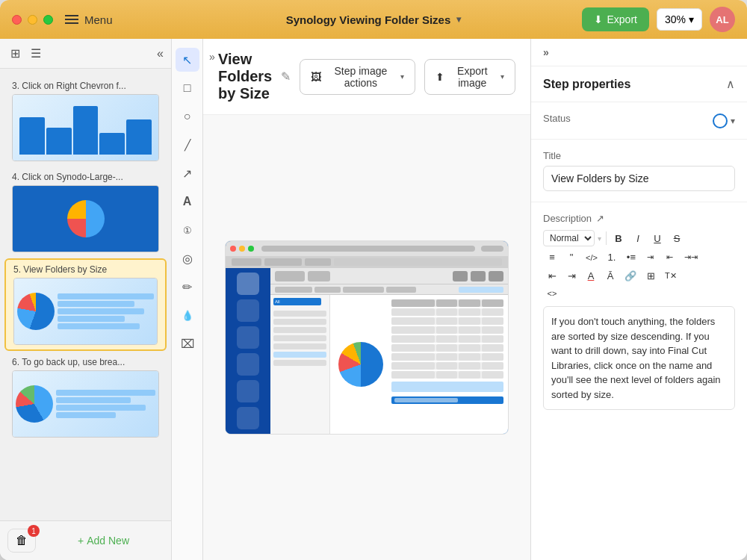 The width and height of the screenshot is (747, 560). Describe the element at coordinates (557, 118) in the screenshot. I see `status-label: Status` at that location.